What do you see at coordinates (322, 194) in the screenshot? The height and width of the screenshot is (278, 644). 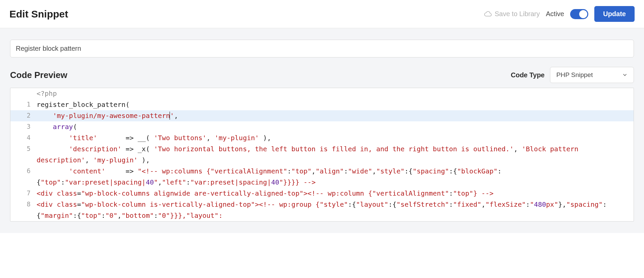 I see `code-line-7: 7 <div class="wp-block-columns alignwide…` at bounding box center [322, 194].